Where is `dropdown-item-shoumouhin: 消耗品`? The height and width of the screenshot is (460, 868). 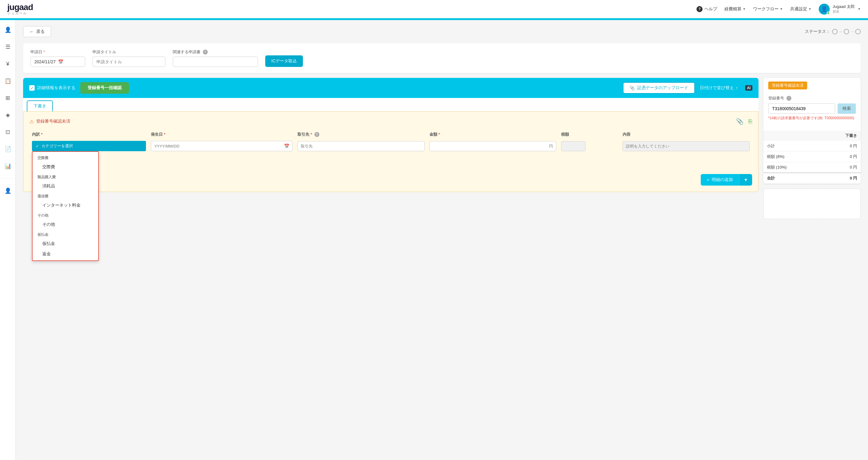
dropdown-item-shoumouhin: 消耗品 is located at coordinates (65, 186).